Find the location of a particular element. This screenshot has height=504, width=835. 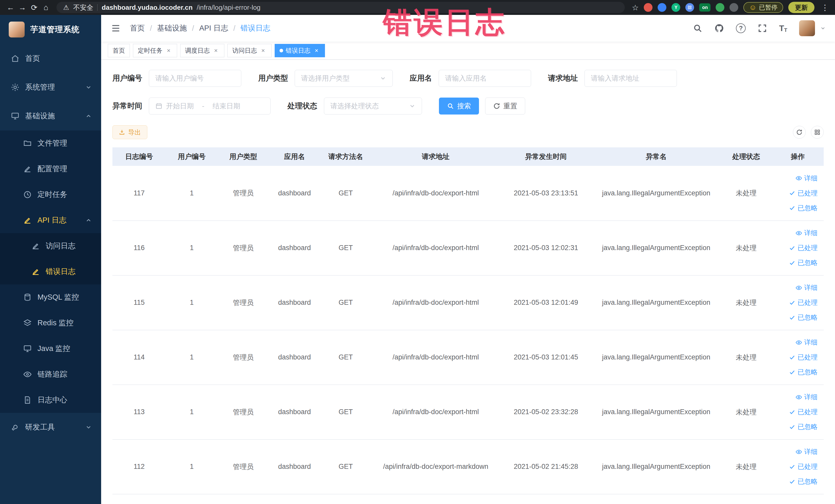

sidebar-item-home: 首页 is located at coordinates (50, 58).